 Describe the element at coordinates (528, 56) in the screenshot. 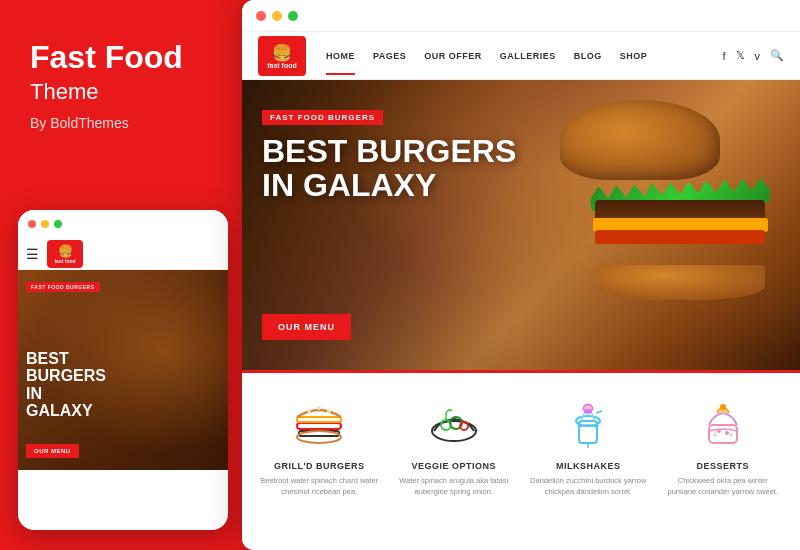

I see `nav-link-galleries: GALLERIES` at that location.